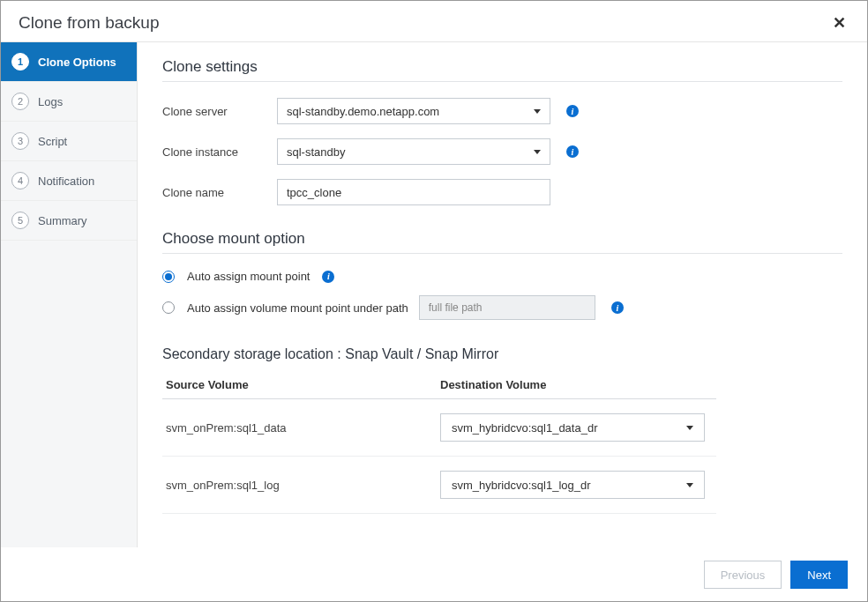 Image resolution: width=868 pixels, height=602 pixels. Describe the element at coordinates (439, 446) in the screenshot. I see `storage-table: Source Volume Destination Volume svm_onP…` at that location.